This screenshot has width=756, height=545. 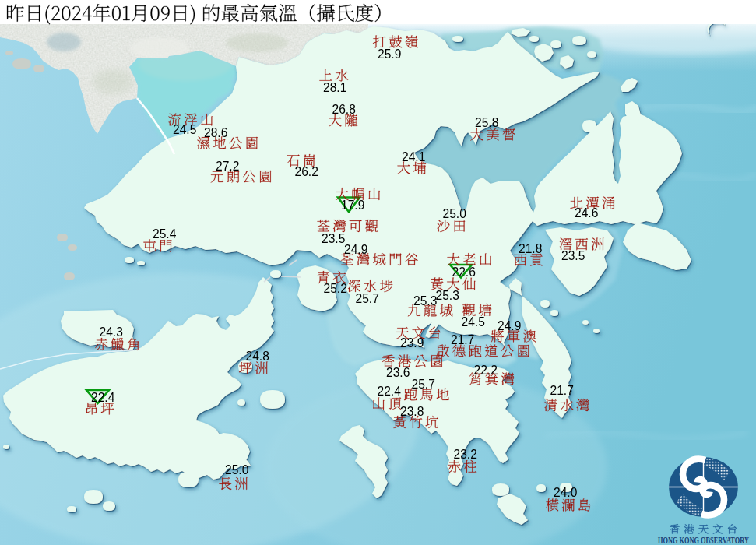 What do you see at coordinates (353, 206) in the screenshot?
I see `svg-text: 17.9` at bounding box center [353, 206].